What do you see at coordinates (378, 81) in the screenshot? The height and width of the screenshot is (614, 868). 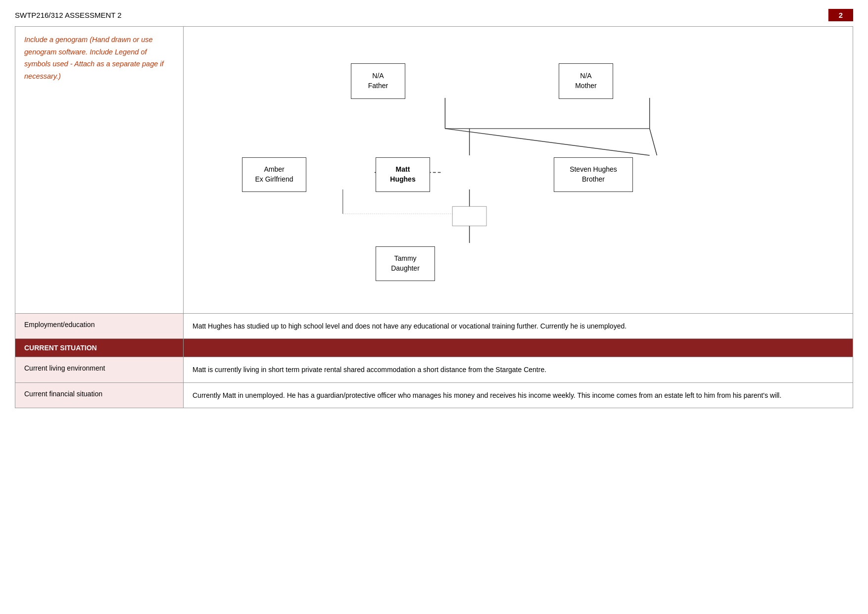 I see `father-box: N/AFather` at bounding box center [378, 81].